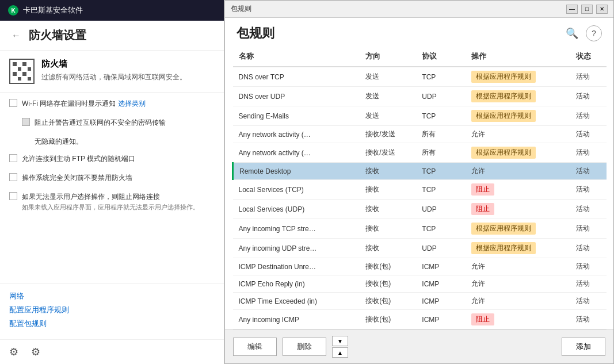 The image size is (614, 364). Describe the element at coordinates (420, 171) in the screenshot. I see `table-row: Remote Desktop接收TCP允许活动` at that location.